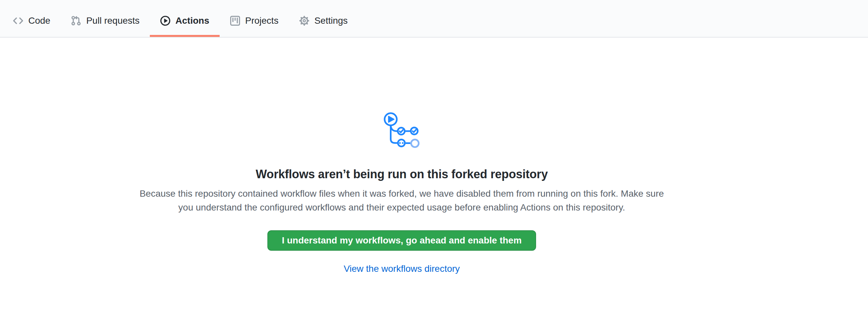 The height and width of the screenshot is (311, 868). I want to click on code-icon, so click(18, 21).